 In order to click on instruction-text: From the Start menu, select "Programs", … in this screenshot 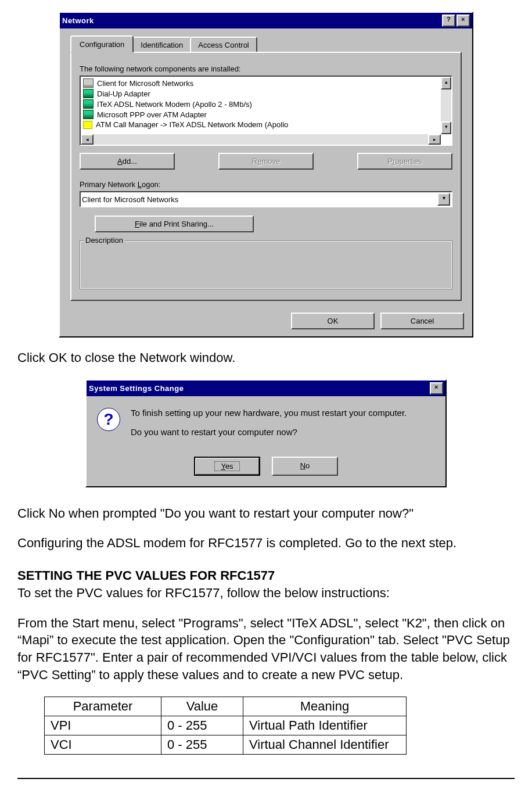, I will do `click(266, 649)`.